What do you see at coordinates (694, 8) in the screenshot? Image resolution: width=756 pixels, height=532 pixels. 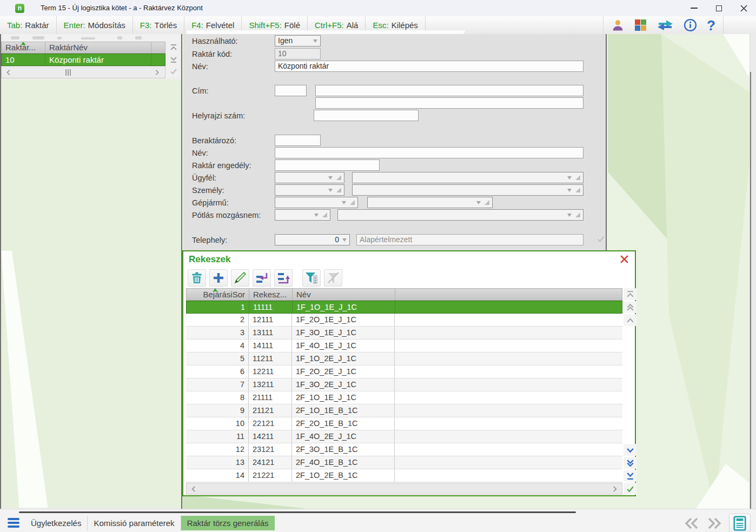 I see `minimize-button` at bounding box center [694, 8].